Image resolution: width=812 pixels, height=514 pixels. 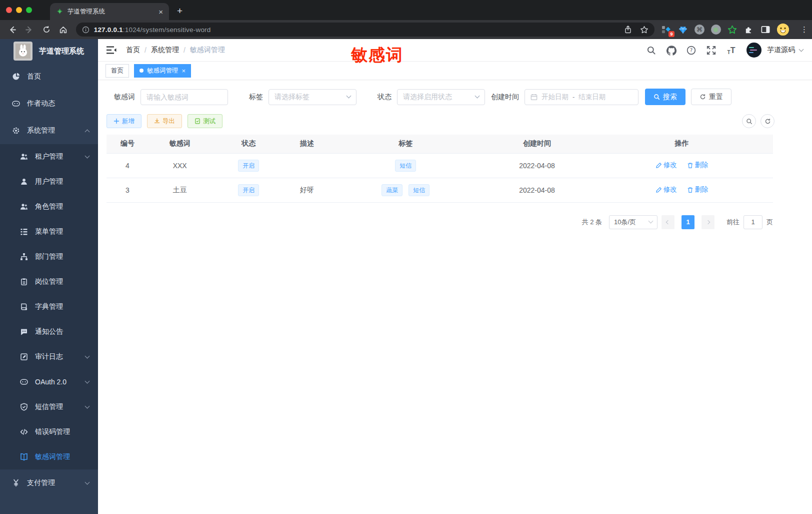 I want to click on export-button-label: 导出, so click(x=169, y=121).